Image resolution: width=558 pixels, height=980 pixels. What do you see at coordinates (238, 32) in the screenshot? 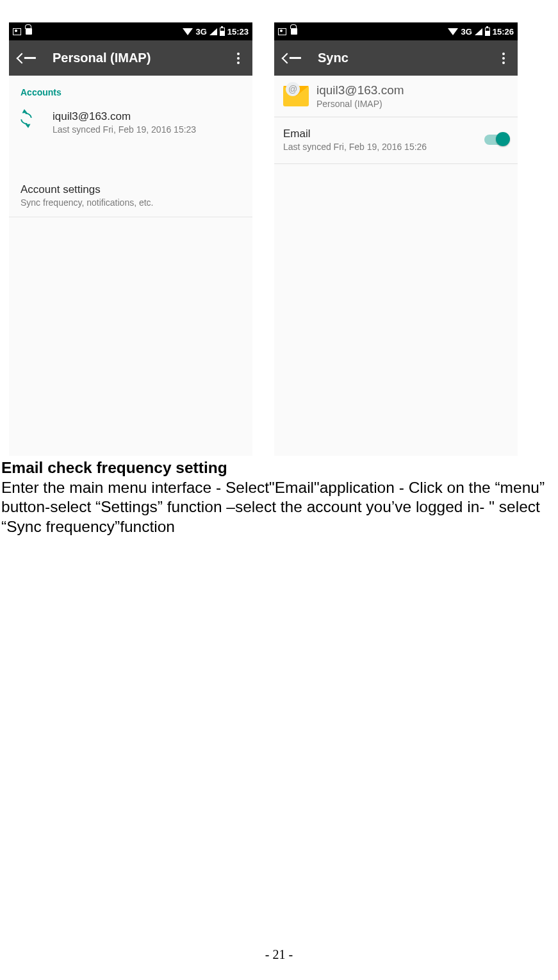
I see `clock: 15:23` at bounding box center [238, 32].